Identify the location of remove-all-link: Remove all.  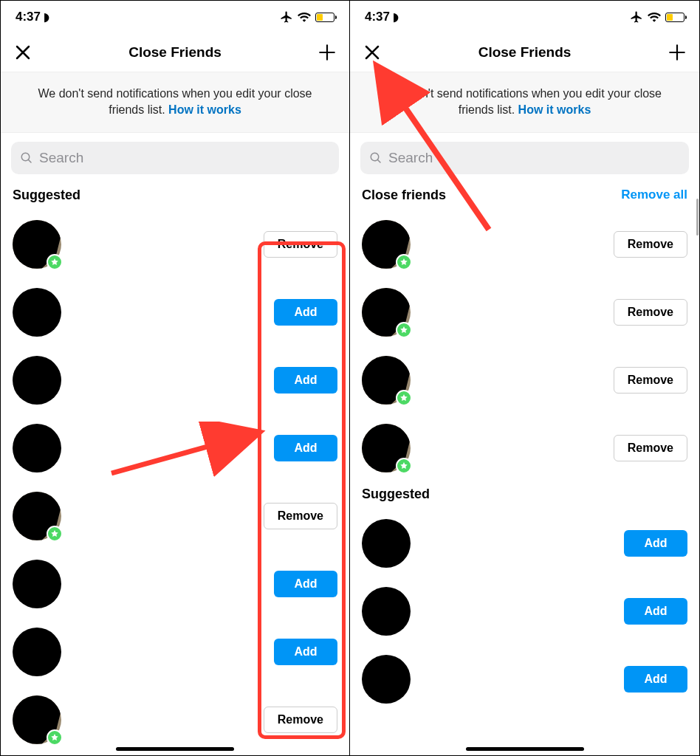
(654, 195).